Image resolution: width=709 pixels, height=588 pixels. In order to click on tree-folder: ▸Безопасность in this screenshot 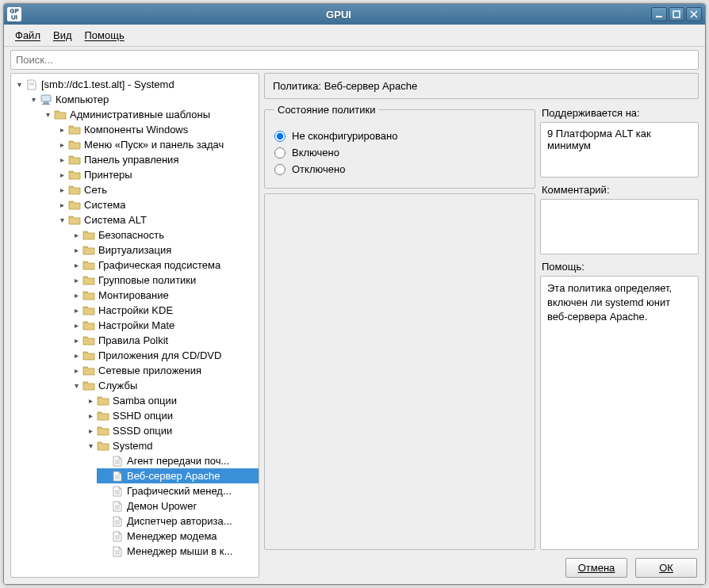, I will do `click(163, 235)`.